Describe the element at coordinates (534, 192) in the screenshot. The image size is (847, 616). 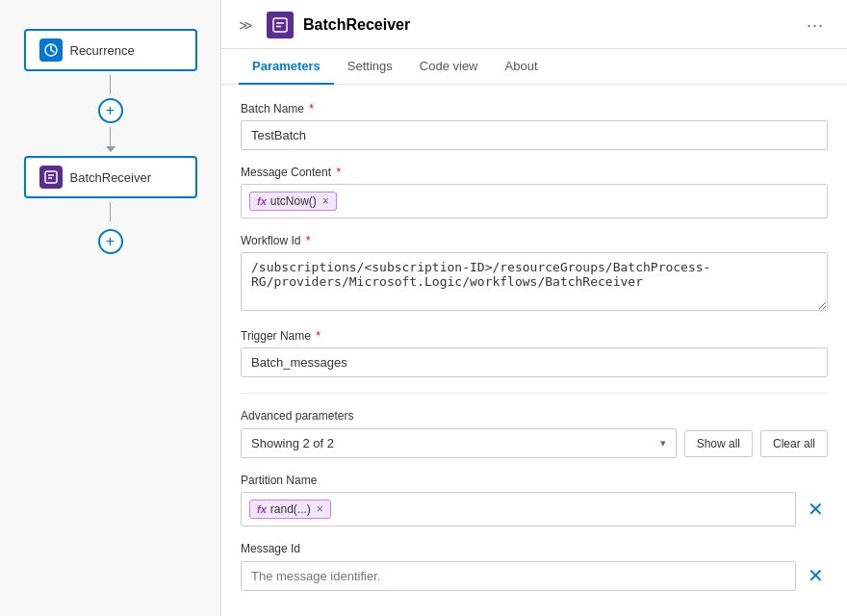
I see `message-content-group: Message Content * fx utcNow() ×` at that location.